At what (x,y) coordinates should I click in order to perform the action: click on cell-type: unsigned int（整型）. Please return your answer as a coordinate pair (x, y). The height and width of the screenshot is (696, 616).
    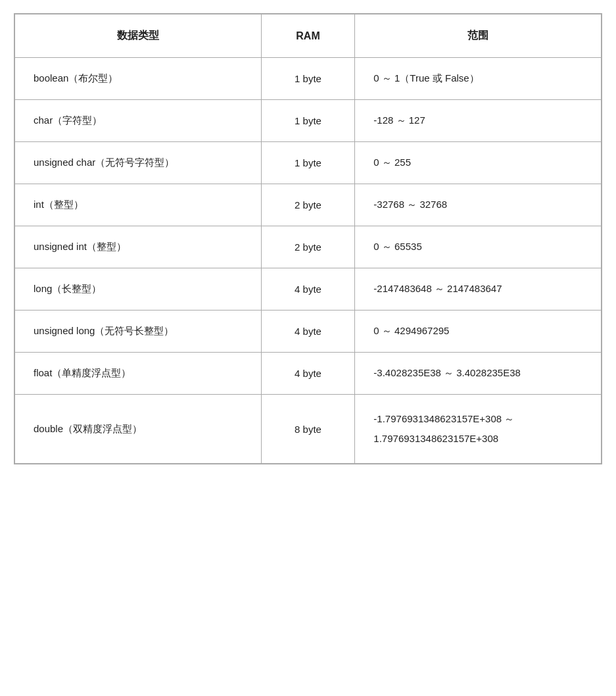
    Looking at the image, I should click on (138, 247).